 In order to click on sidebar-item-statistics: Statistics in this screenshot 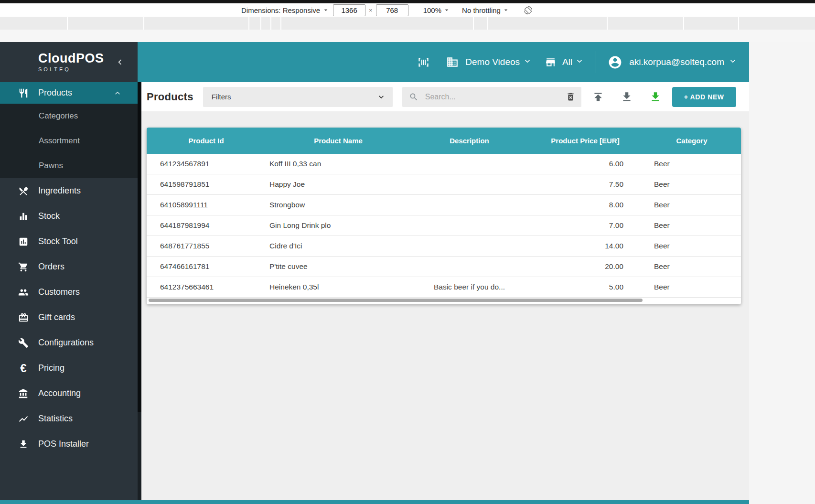, I will do `click(69, 418)`.